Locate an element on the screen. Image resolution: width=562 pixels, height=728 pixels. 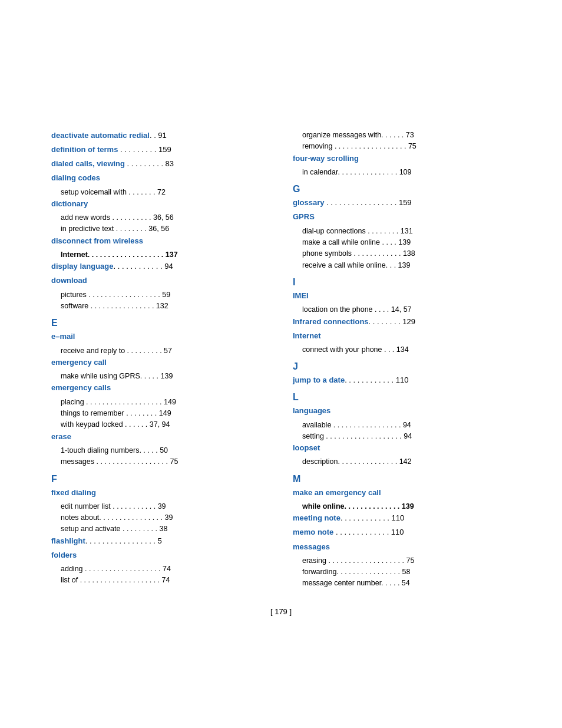
group-label: dictionary is located at coordinates (70, 204).